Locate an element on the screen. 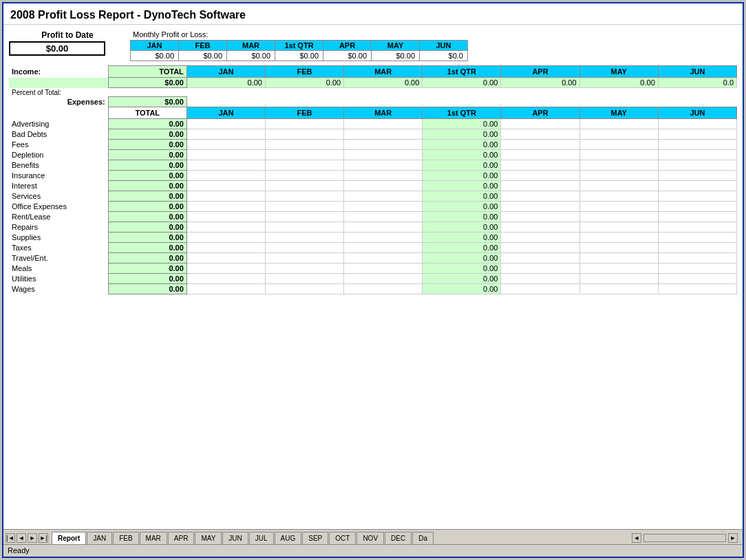  tab-aug: AUG is located at coordinates (288, 538).